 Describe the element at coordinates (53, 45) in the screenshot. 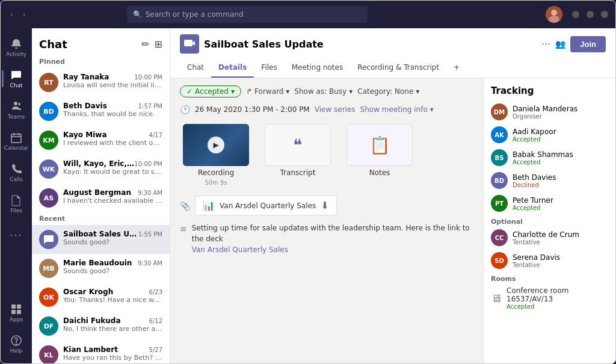

I see `chat-panel-title: Chat` at that location.